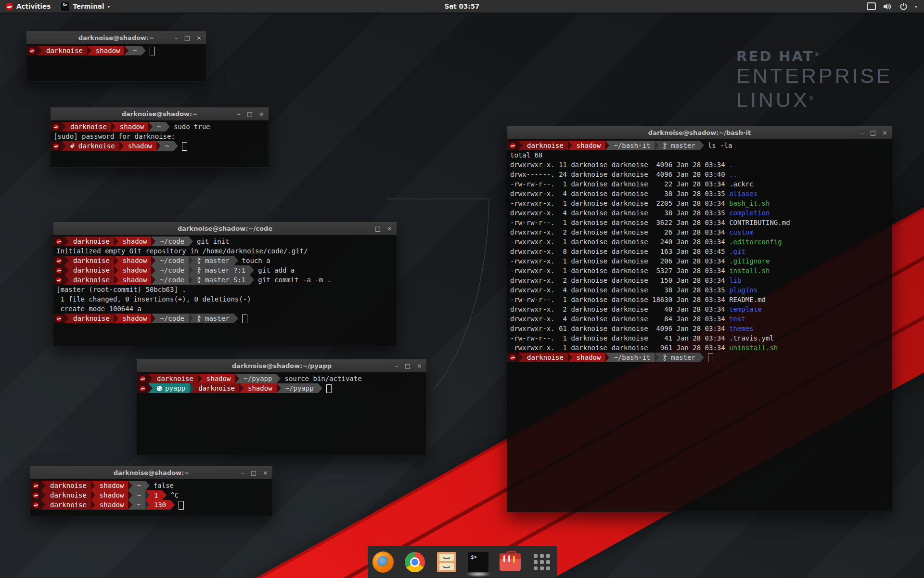 This screenshot has width=924, height=578. Describe the element at coordinates (225, 280) in the screenshot. I see `prompt-line: darknoiseshadow~/codemaster S:1git commi…` at that location.